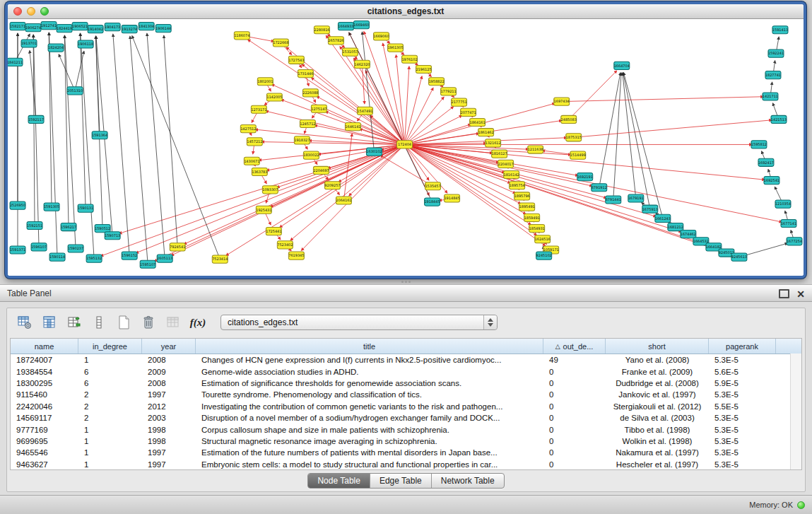  I want to click on graph-node: 1457212, so click(254, 141).